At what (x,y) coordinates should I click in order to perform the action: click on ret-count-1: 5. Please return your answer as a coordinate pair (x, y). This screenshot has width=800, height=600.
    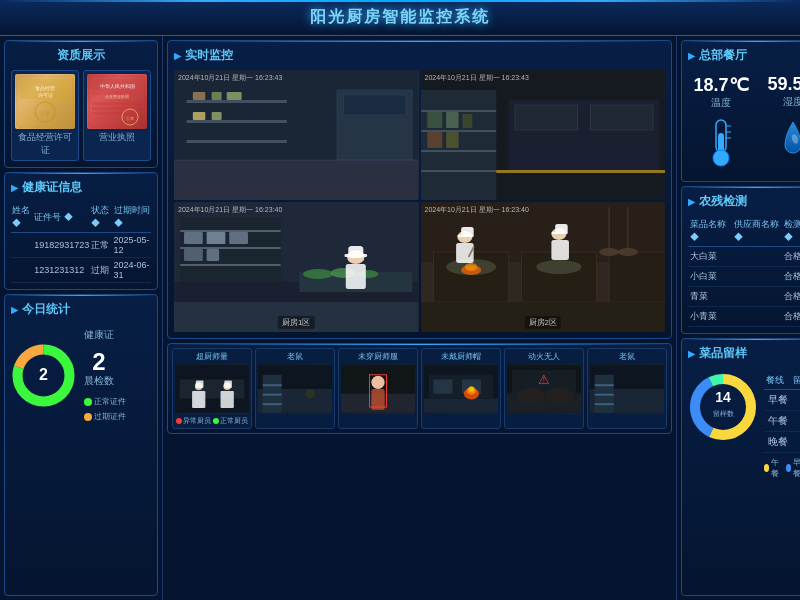
    Looking at the image, I should click on (796, 400).